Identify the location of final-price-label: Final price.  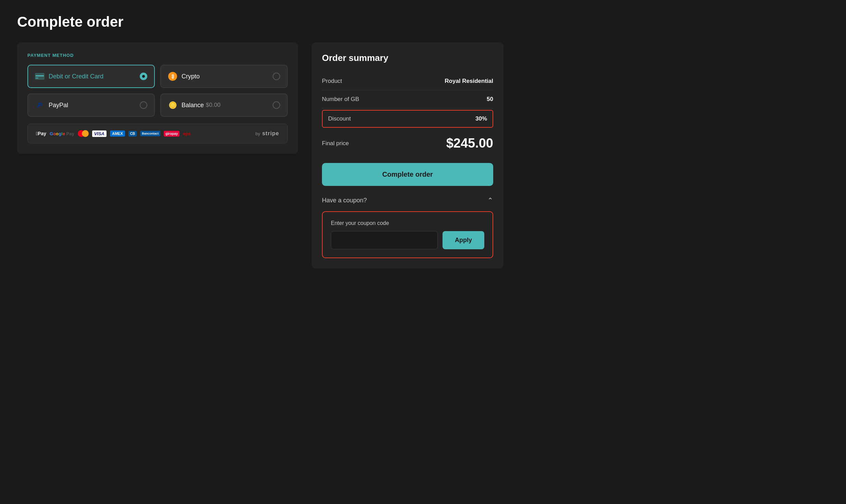
(335, 143).